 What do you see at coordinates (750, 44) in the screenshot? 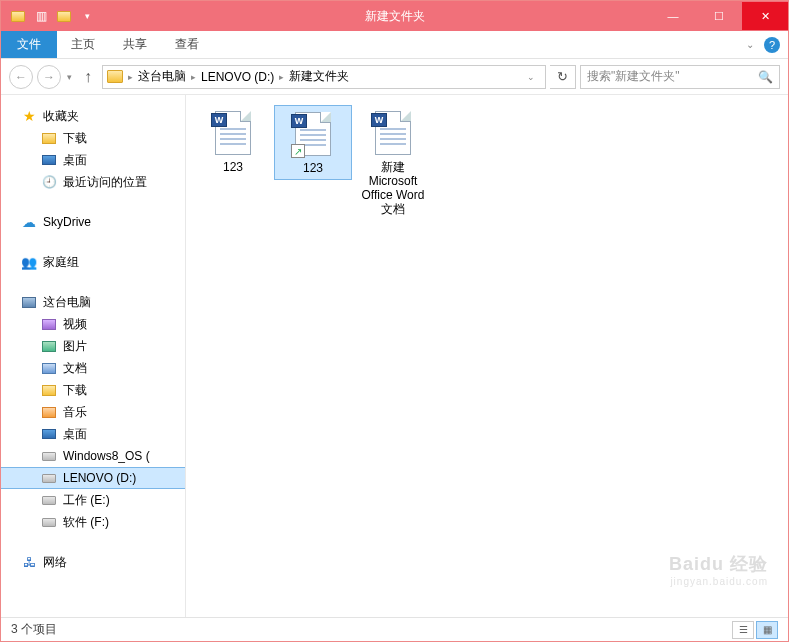
I see `expand-ribbon-icon: ⌄` at bounding box center [750, 44].